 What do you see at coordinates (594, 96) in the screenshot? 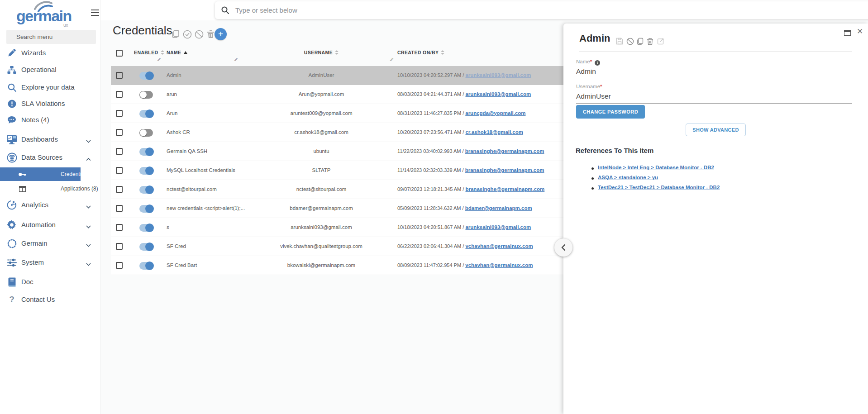
I see `username-field: AdminUser` at bounding box center [594, 96].